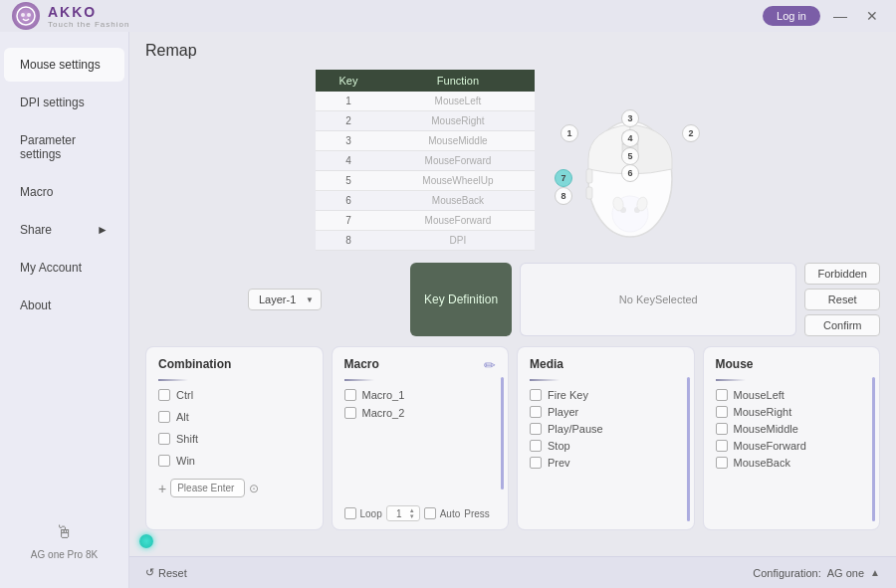 The height and width of the screenshot is (588, 896). Describe the element at coordinates (605, 463) in the screenshot. I see `media-item-prev: Prev` at that location.